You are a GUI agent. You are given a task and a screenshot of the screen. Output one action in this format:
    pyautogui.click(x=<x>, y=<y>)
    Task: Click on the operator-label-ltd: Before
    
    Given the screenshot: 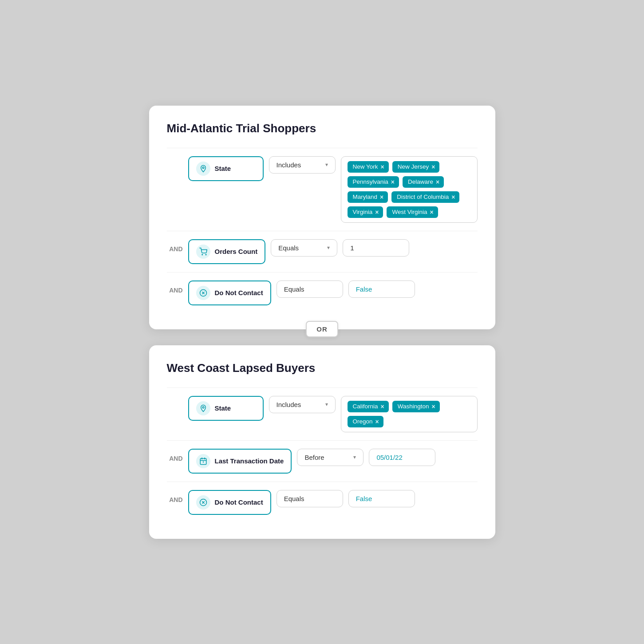 What is the action you would take?
    pyautogui.click(x=314, y=457)
    